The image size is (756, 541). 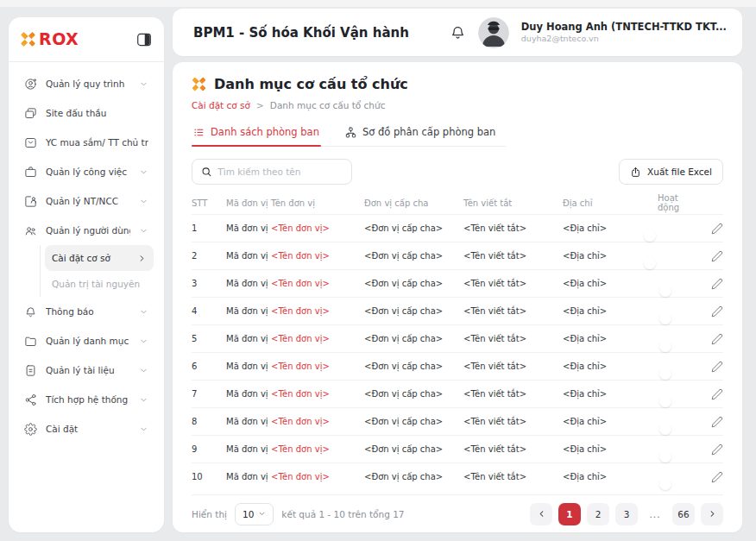 What do you see at coordinates (59, 40) in the screenshot?
I see `logo-text: ROX` at bounding box center [59, 40].